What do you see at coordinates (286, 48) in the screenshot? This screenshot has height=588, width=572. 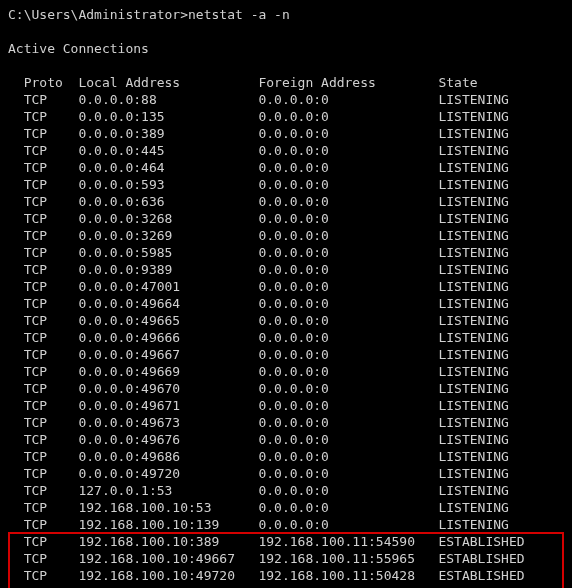 I see `section-title: Active Connections` at bounding box center [286, 48].